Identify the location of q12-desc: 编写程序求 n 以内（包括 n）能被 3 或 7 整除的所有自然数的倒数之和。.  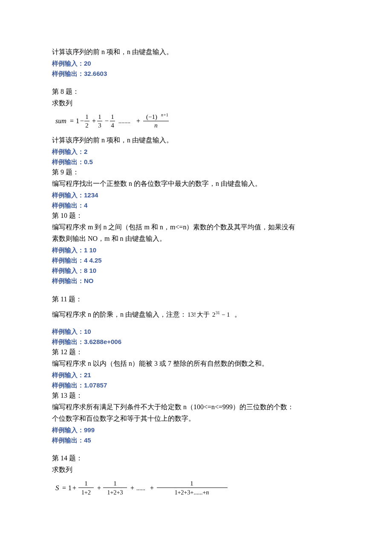
(196, 364).